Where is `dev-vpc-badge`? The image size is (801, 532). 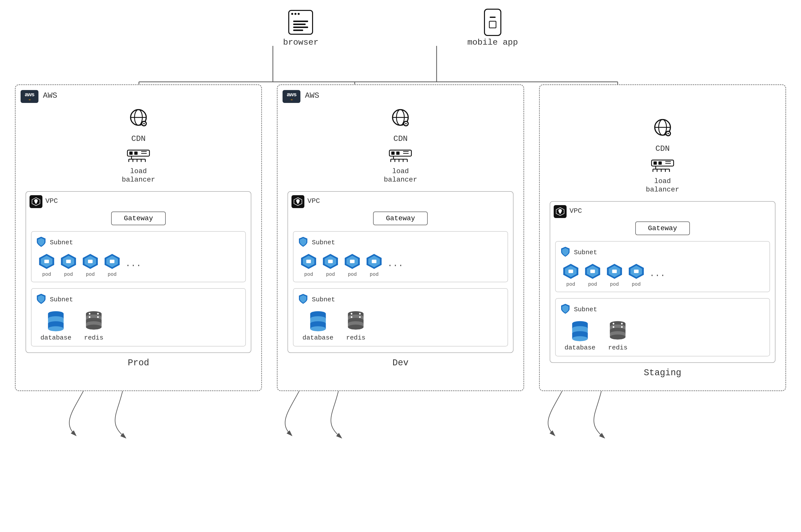
dev-vpc-badge is located at coordinates (298, 202).